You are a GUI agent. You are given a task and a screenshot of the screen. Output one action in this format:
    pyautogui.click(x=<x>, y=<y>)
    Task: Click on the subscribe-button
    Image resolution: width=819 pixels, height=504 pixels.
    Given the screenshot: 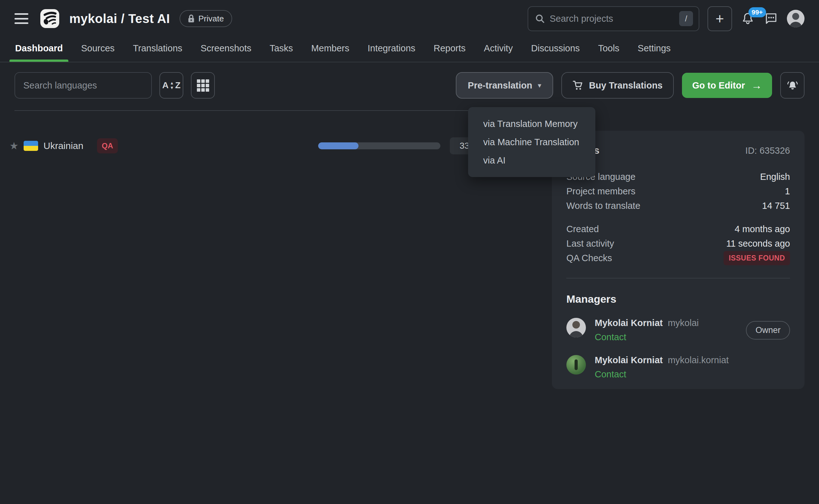 What is the action you would take?
    pyautogui.click(x=793, y=85)
    